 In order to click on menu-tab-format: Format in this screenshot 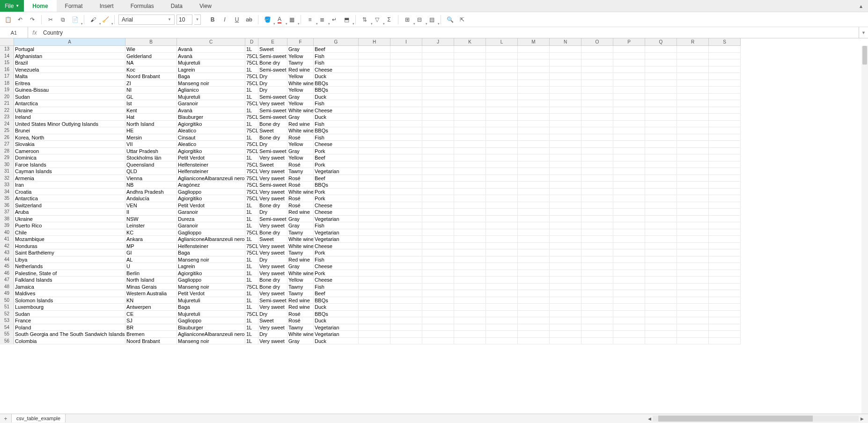, I will do `click(74, 6)`.